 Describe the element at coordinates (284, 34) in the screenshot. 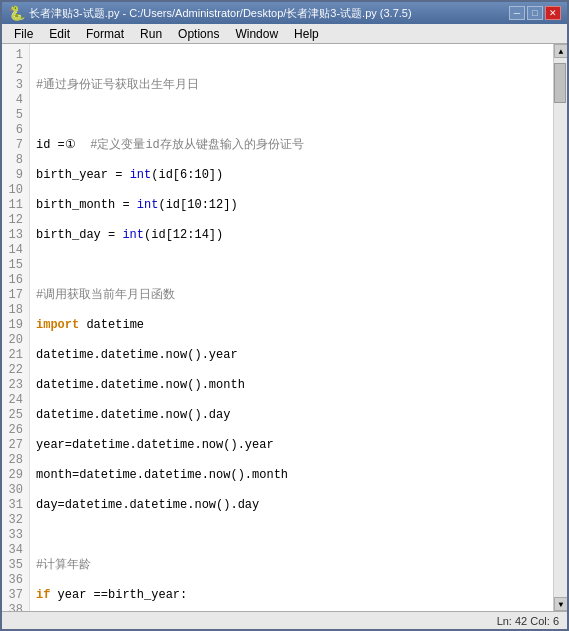

I see `menu-bar: File Edit Format Run Options Window Help` at that location.